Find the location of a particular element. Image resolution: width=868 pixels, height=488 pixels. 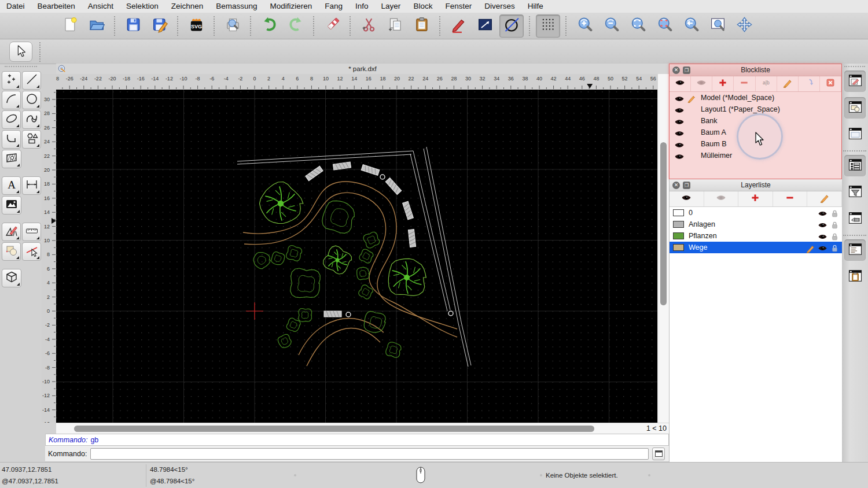

remove-block-button is located at coordinates (744, 84).